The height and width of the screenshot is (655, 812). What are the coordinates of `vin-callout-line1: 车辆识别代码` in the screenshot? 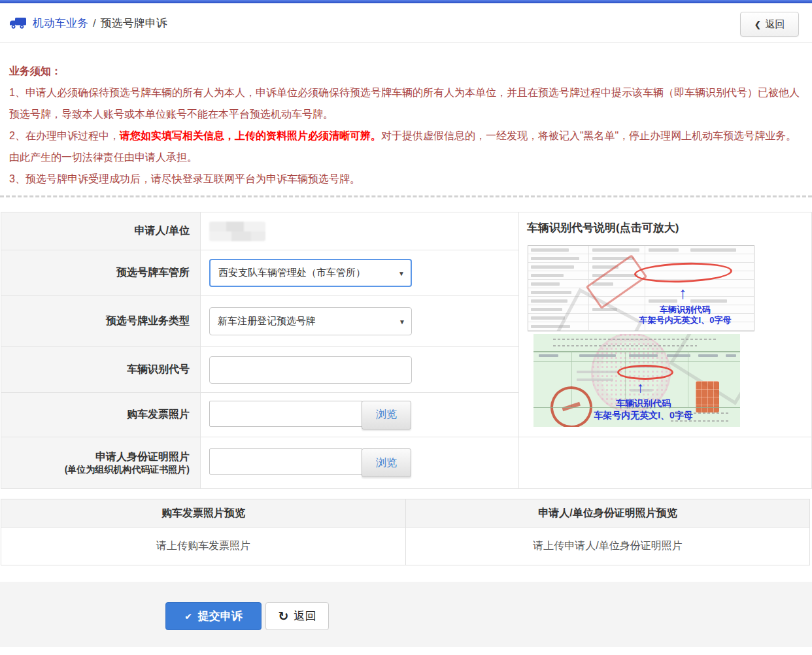 It's located at (685, 310).